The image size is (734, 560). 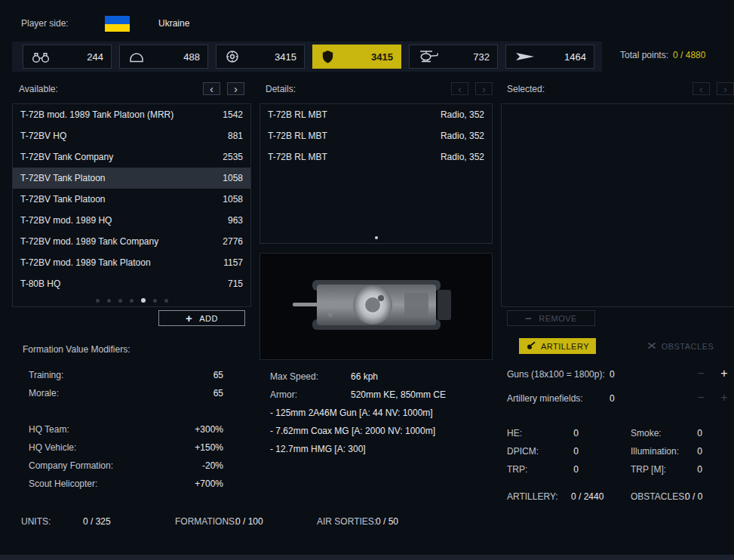 What do you see at coordinates (587, 497) in the screenshot?
I see `artillery-total-value: 0 / 2440` at bounding box center [587, 497].